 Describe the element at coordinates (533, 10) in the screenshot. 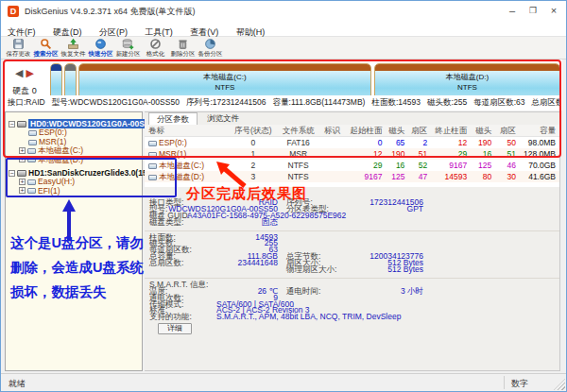

I see `maximize-button: ❐` at that location.